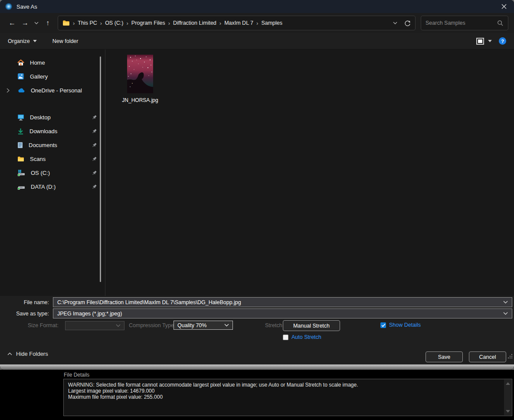 Image resolution: width=514 pixels, height=420 pixels. What do you see at coordinates (195, 23) in the screenshot?
I see `breadcrumb-item-diffraction-limited: Diffraction Limited` at bounding box center [195, 23].